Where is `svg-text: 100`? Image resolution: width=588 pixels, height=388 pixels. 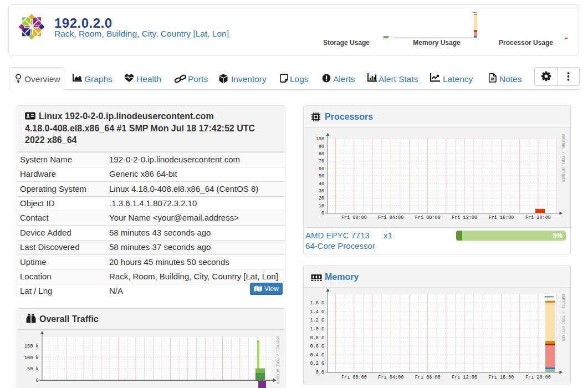 svg-text: 100 is located at coordinates (320, 139).